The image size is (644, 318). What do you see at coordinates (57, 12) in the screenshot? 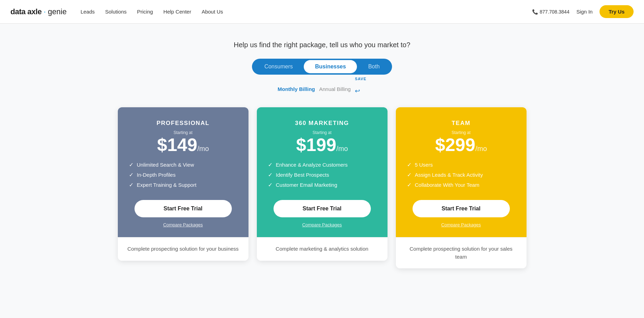
I see `logo-genie: genie` at bounding box center [57, 12].